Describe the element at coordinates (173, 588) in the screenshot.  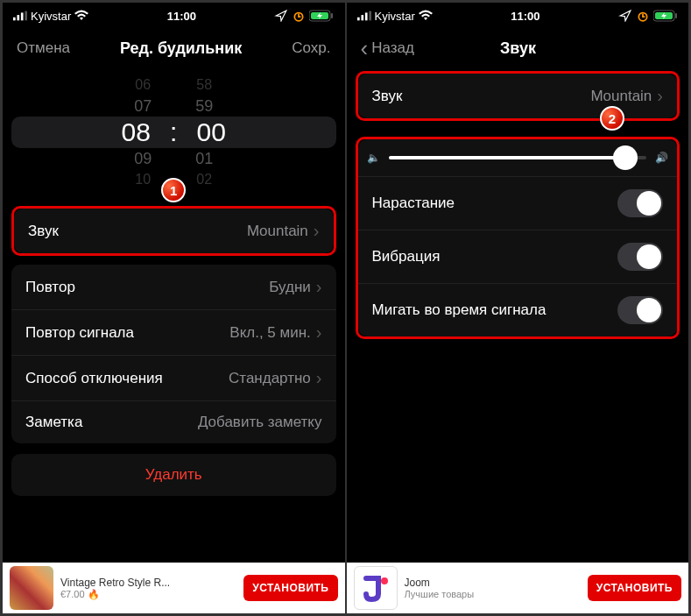
I see `ad-banner: Vintage Retro Style R... €7.00 🔥 УСТАНОВ…` at that location.